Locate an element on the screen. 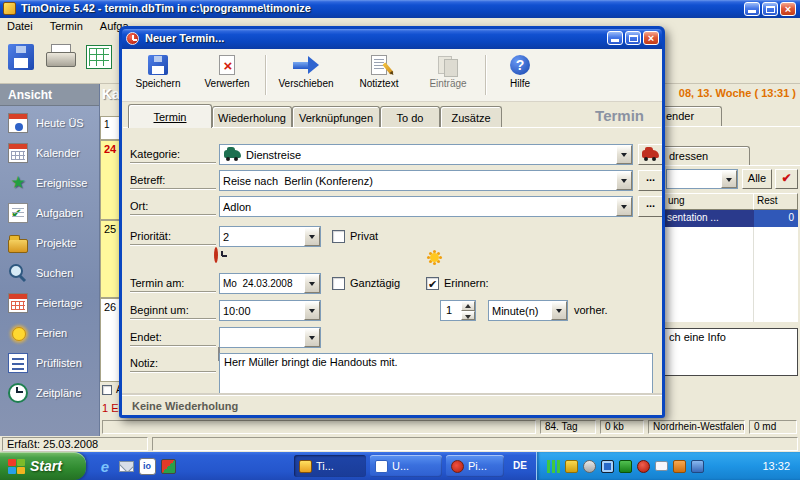  device-icon is located at coordinates (698, 466).